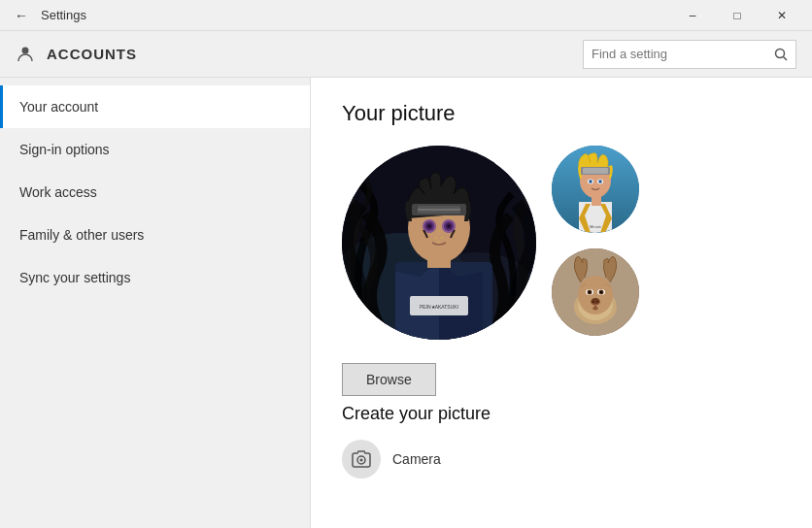  Describe the element at coordinates (595, 189) in the screenshot. I see `small-avatar-1: Minato` at that location.